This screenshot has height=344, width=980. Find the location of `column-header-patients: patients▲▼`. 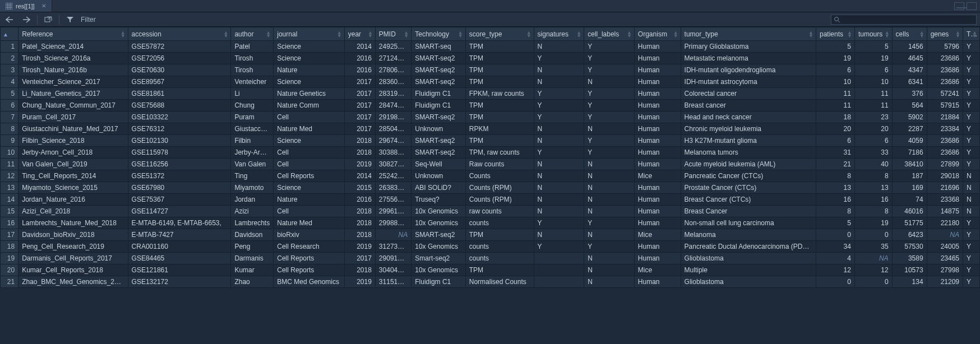

column-header-patients: patients▲▼ is located at coordinates (835, 34).